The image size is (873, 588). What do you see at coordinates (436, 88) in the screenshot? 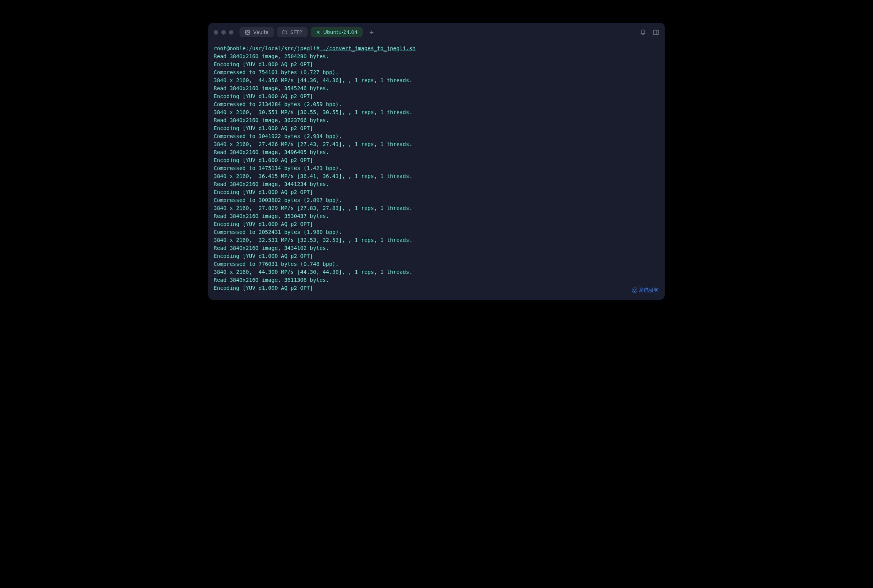
I see `output-line: Read 3840x2160 image, 3545246 bytes.` at bounding box center [436, 88].